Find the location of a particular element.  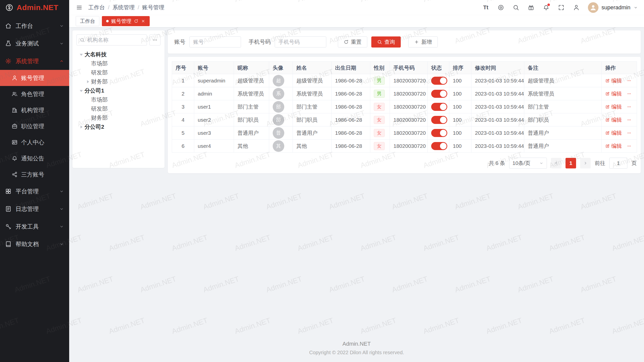

add-button: 新增 is located at coordinates (423, 42).